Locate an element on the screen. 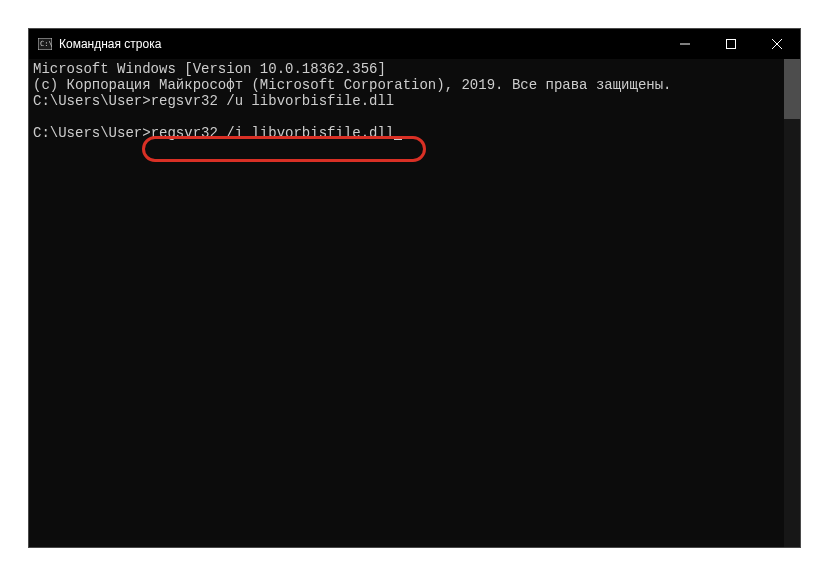 The height and width of the screenshot is (576, 829). window-controls is located at coordinates (731, 44).